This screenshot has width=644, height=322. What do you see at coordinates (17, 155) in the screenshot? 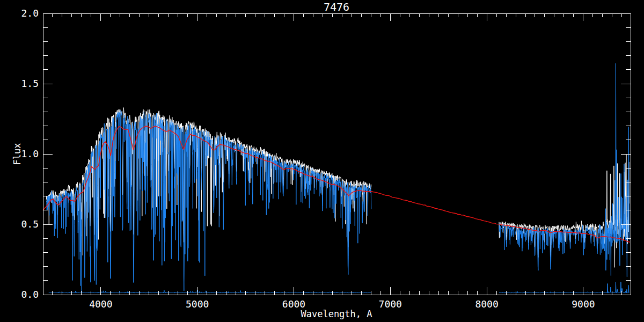
I see `y-axis-label: Flux` at bounding box center [17, 155].